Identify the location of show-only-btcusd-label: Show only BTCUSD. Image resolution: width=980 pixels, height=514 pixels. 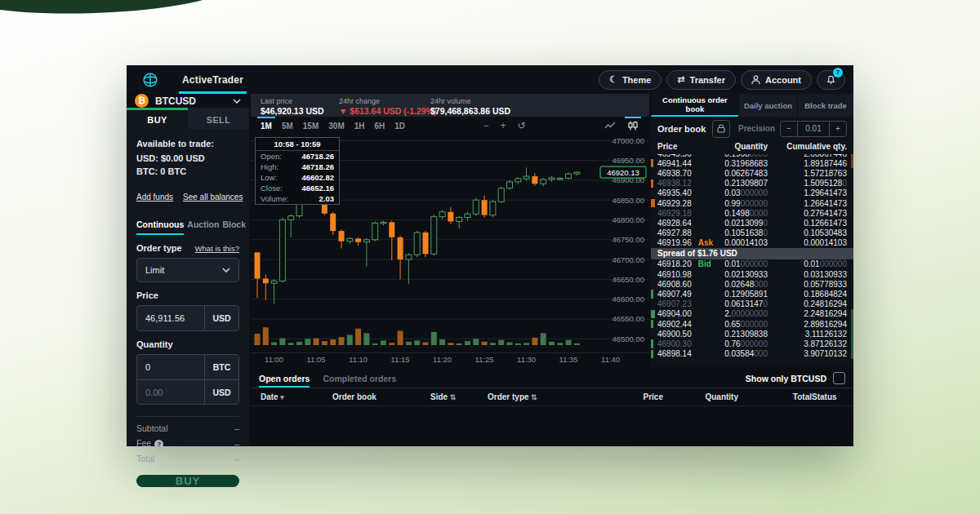
(786, 379).